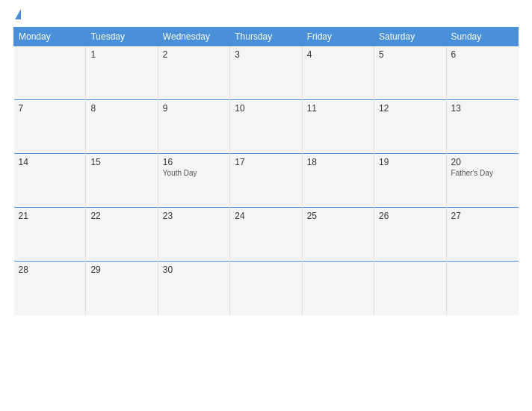 The width and height of the screenshot is (532, 411). What do you see at coordinates (50, 162) in the screenshot?
I see `day-number: 14` at bounding box center [50, 162].